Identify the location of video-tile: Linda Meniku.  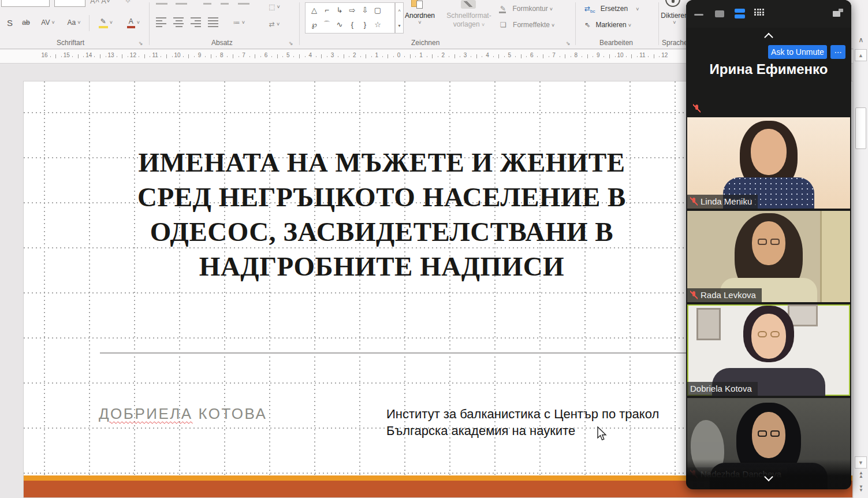
(769, 163).